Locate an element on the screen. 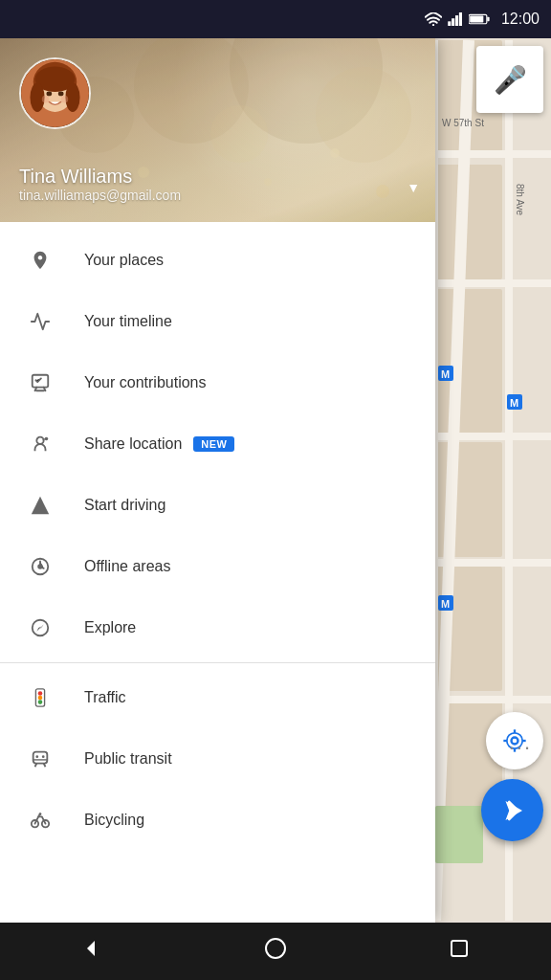 This screenshot has width=551, height=980. status-bar: 12:00 is located at coordinates (276, 19).